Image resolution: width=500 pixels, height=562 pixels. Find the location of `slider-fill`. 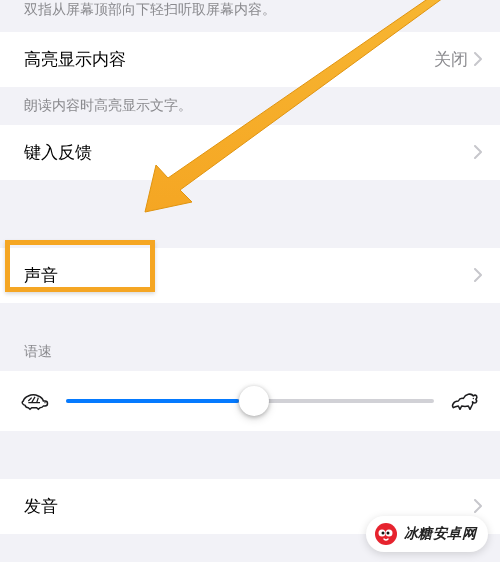

slider-fill is located at coordinates (152, 401).